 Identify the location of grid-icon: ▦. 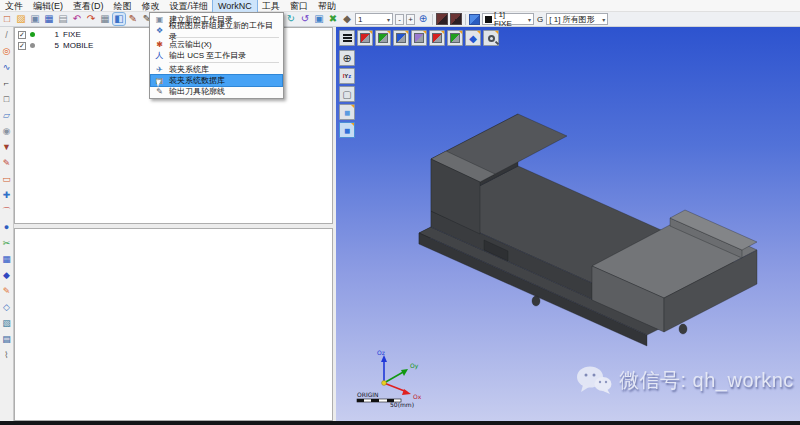
(105, 19).